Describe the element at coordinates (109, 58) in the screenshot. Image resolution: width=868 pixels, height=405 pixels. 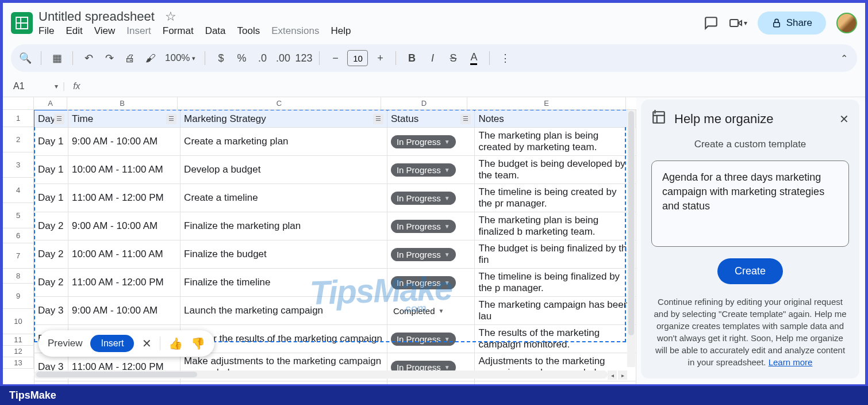
I see `redo-icon: ↷` at that location.